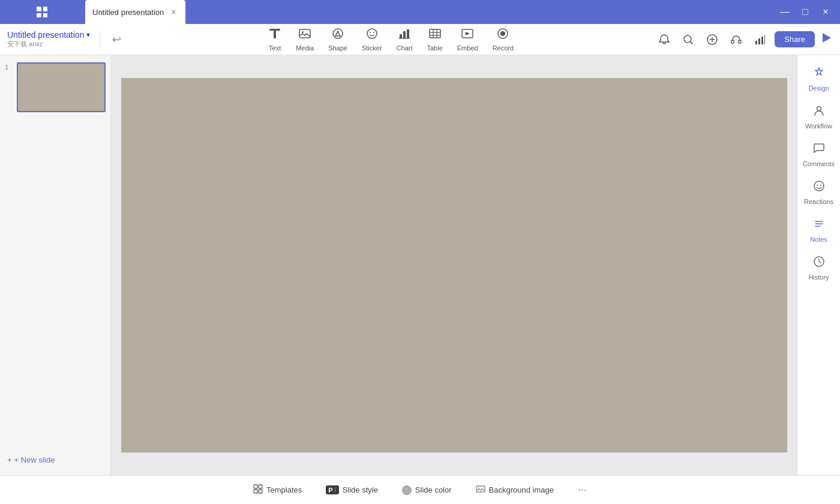  Describe the element at coordinates (277, 490) in the screenshot. I see `templates-button: Templates` at that location.